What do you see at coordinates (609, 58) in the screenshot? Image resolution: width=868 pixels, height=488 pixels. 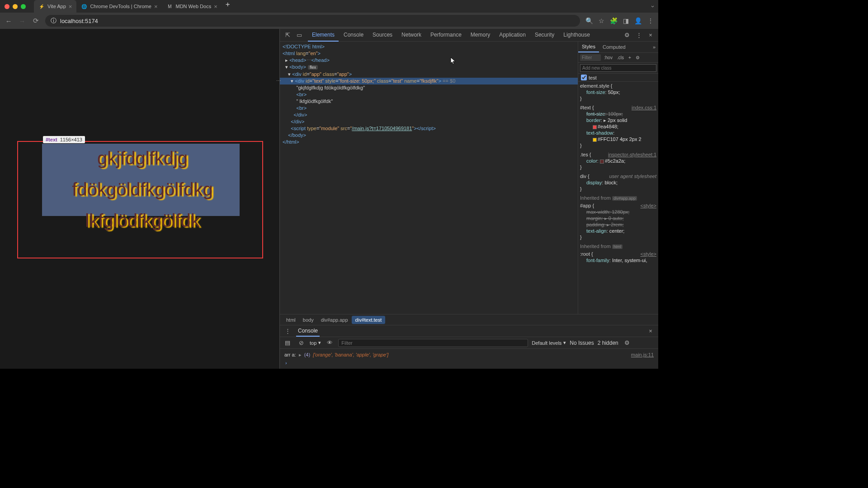 I see `hov-toggle: :hov` at bounding box center [609, 58].